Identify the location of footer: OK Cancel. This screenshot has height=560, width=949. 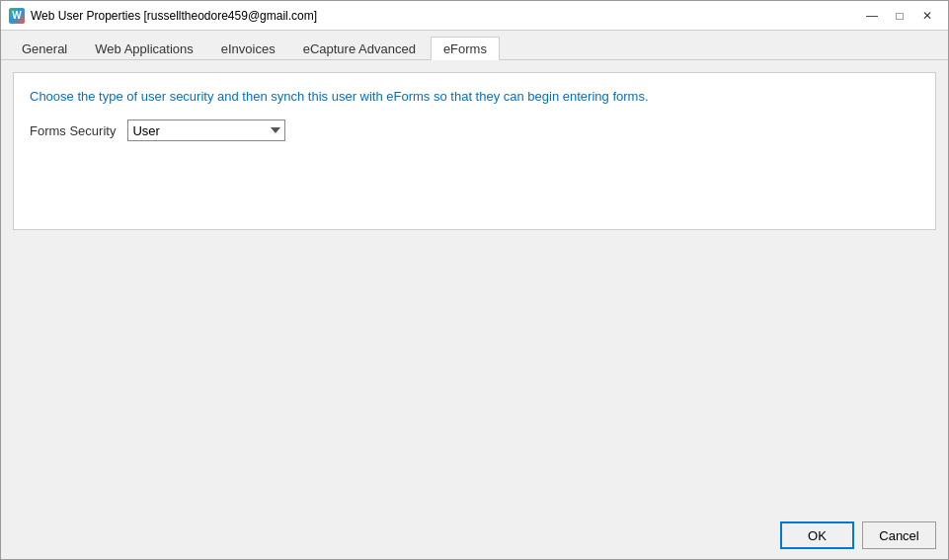
(474, 535).